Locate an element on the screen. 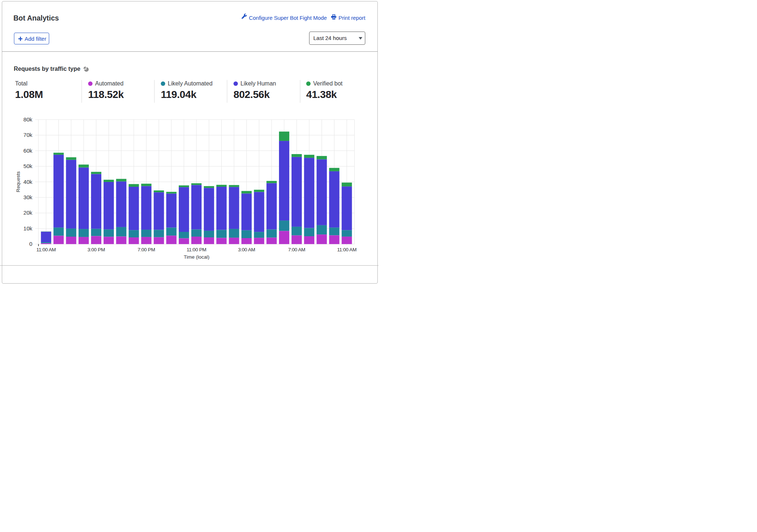 The height and width of the screenshot is (532, 757). svg-text: 11:00 PM is located at coordinates (196, 249).